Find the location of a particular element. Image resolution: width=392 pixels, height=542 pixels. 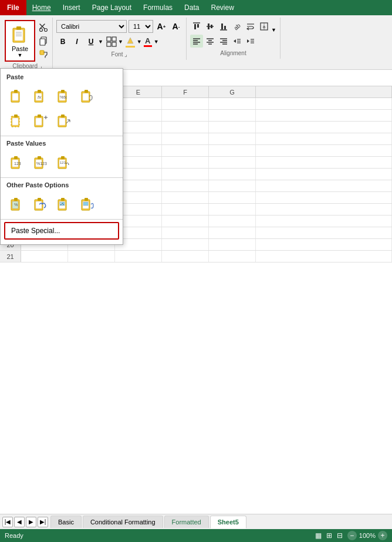

cell-G13 is located at coordinates (232, 162).